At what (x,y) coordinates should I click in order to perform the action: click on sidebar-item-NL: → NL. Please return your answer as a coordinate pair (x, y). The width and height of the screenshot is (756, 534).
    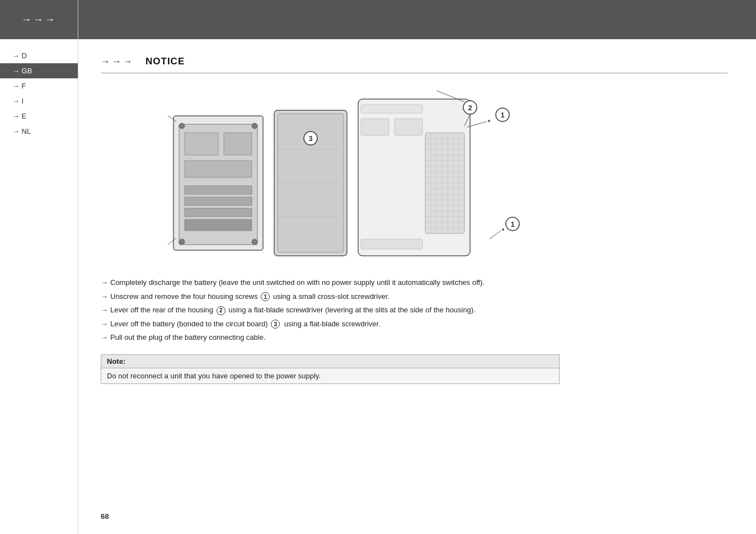
    Looking at the image, I should click on (39, 131).